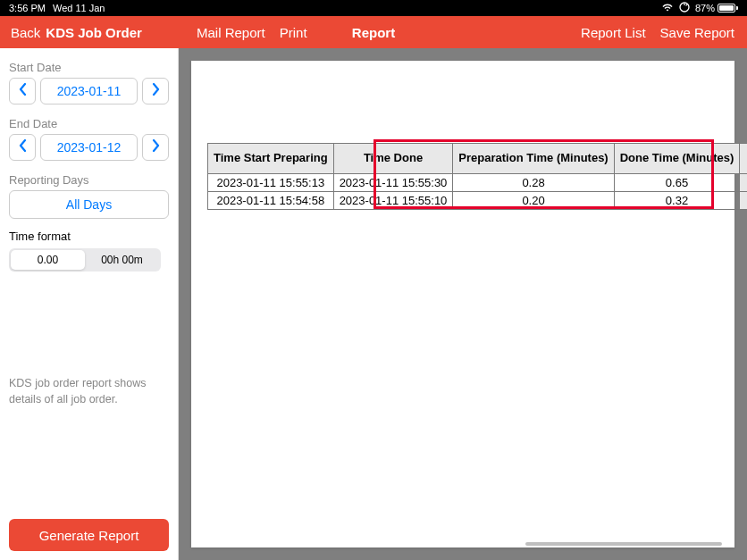  I want to click on start-date-prev-button, so click(22, 91).